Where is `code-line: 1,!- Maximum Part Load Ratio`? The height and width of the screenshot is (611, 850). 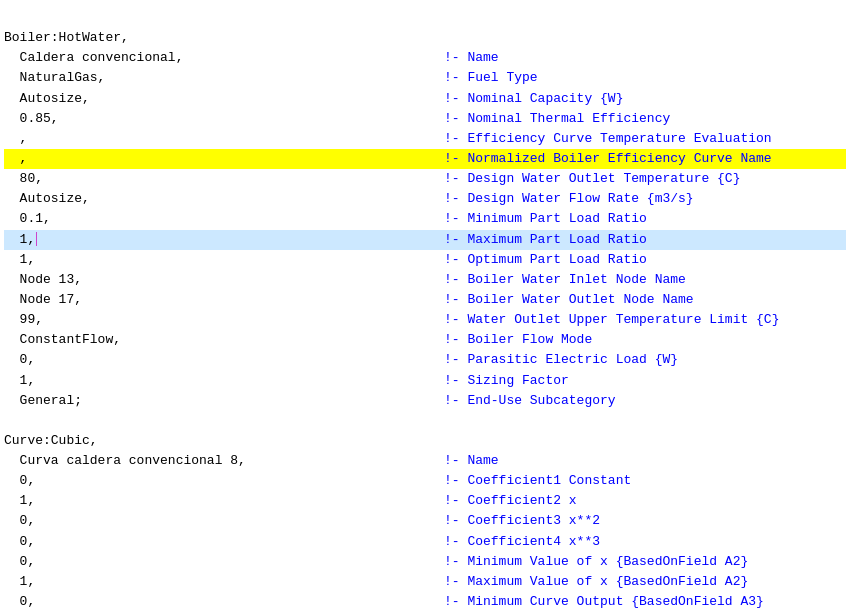 code-line: 1,!- Maximum Part Load Ratio is located at coordinates (425, 240).